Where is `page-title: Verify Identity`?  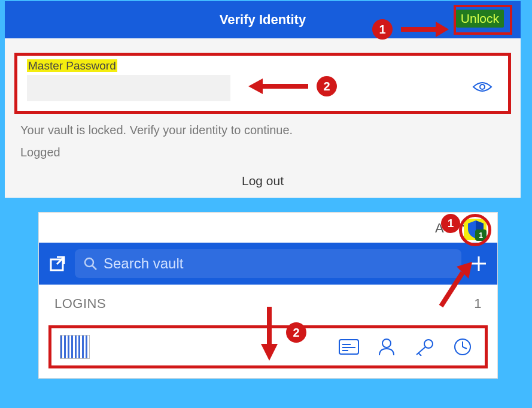 page-title: Verify Identity is located at coordinates (263, 20).